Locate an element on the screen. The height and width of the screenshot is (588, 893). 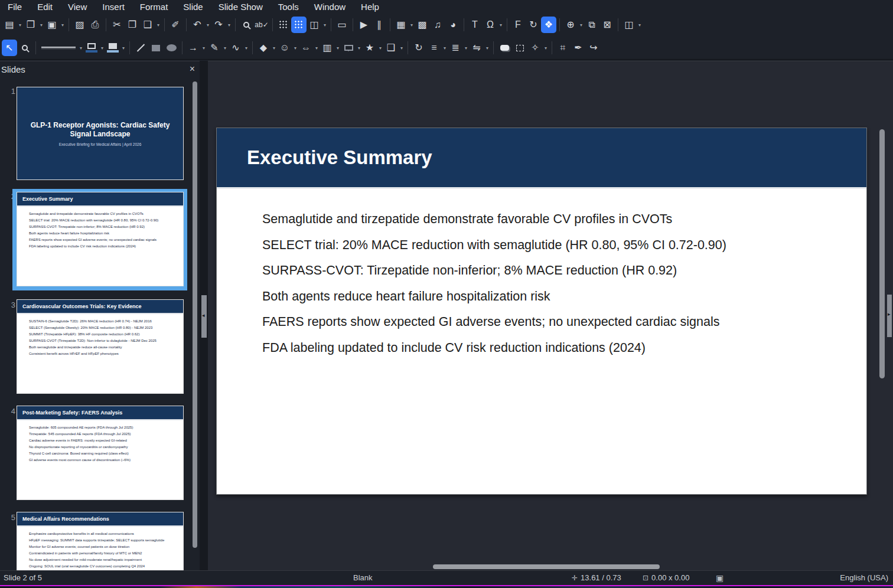
panel-splitter: ◂ is located at coordinates (204, 315).